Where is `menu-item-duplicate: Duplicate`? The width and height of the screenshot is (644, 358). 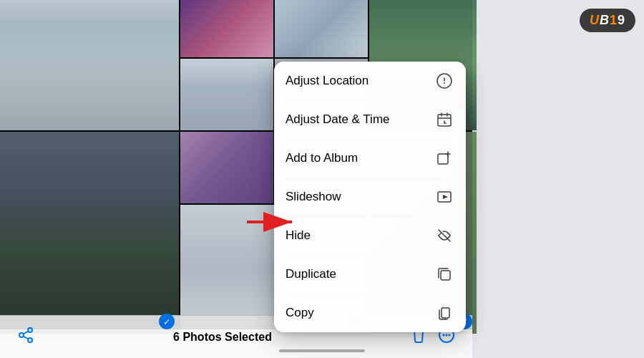 menu-item-duplicate: Duplicate is located at coordinates (370, 274).